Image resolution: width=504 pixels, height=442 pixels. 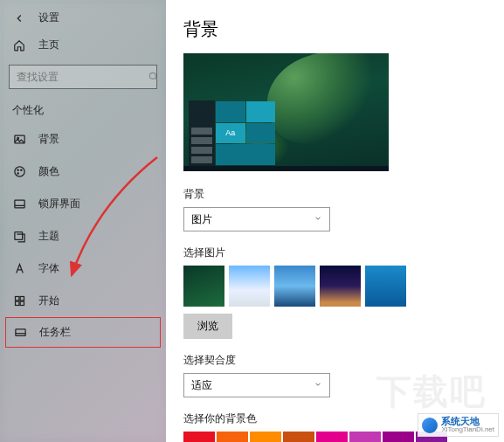 What do you see at coordinates (202, 386) in the screenshot?
I see `select-value: 适应` at bounding box center [202, 386].